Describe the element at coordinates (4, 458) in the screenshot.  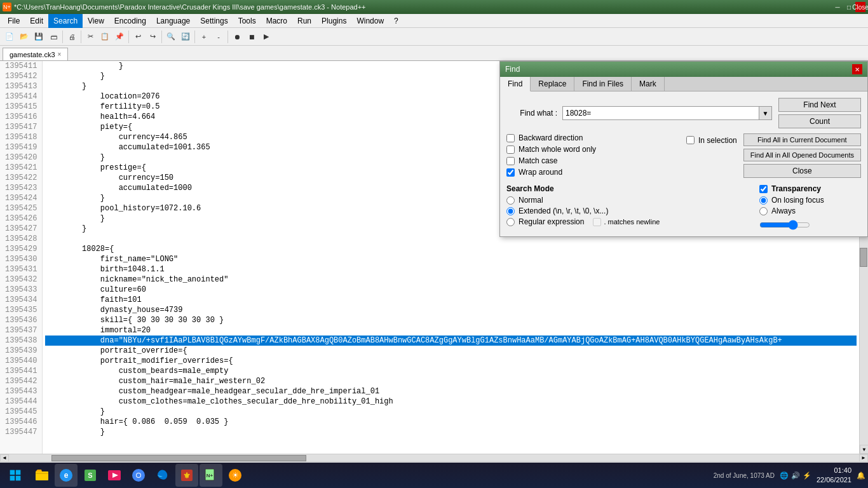
I see `scroll-left-button: ◄` at that location.